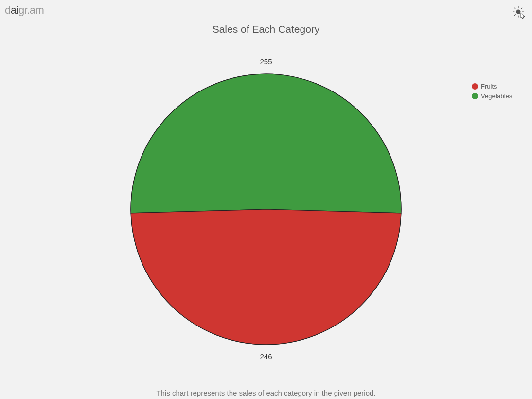 The height and width of the screenshot is (399, 532). I want to click on slice-label-top: 255, so click(266, 61).